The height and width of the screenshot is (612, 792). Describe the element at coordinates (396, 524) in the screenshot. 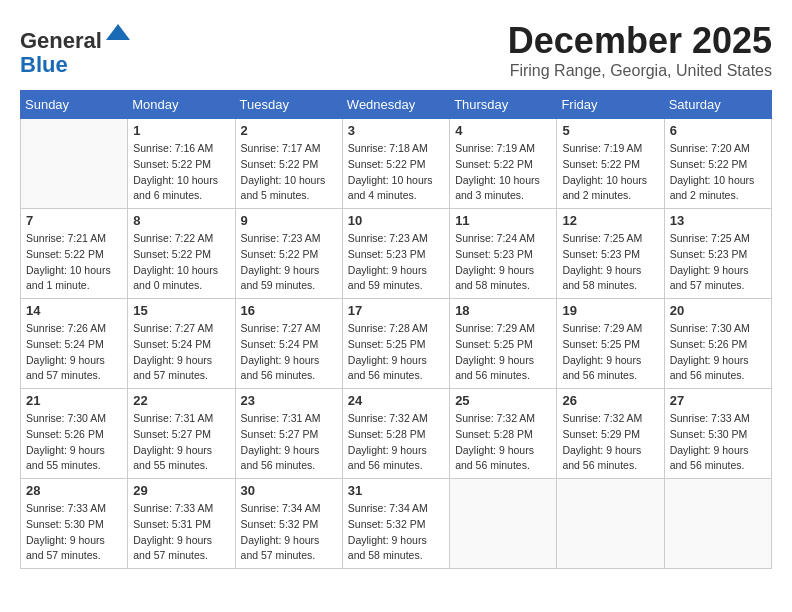

I see `calendar-week-row: 28Sunrise: 7:33 AMSunset: 5:30 PMDayligh…` at that location.